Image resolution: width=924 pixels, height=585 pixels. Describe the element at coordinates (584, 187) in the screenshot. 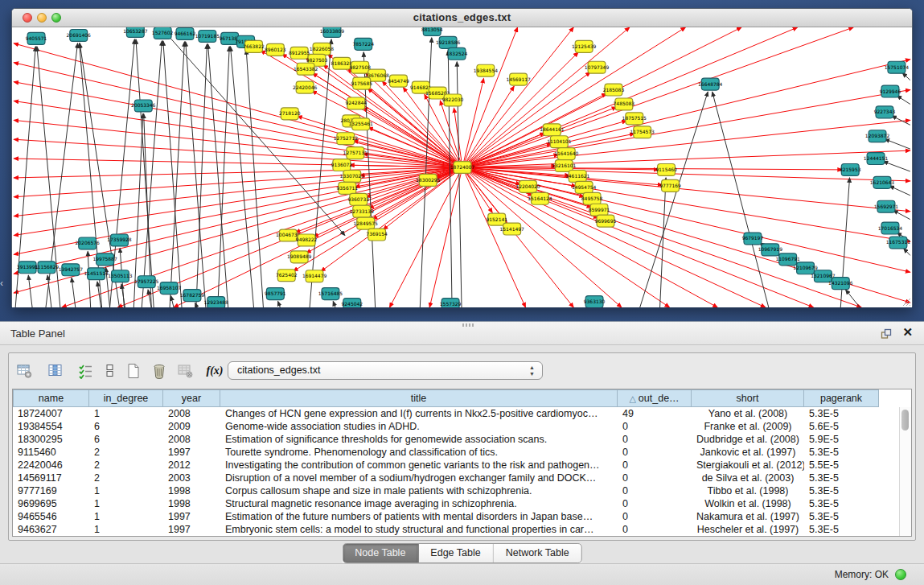

I see `graph-node-14954754: 14954754` at that location.